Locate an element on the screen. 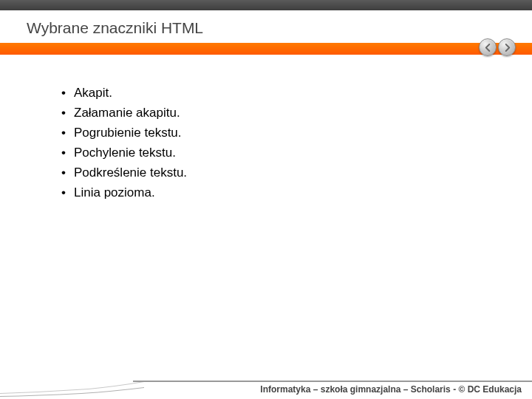 The height and width of the screenshot is (399, 532). next-button is located at coordinates (507, 47).